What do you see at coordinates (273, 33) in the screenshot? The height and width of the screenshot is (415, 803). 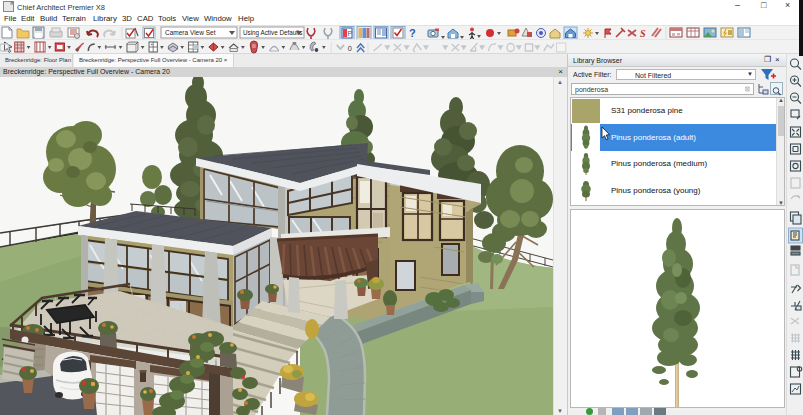 I see `svg-text: Using Active Defaults` at bounding box center [273, 33].